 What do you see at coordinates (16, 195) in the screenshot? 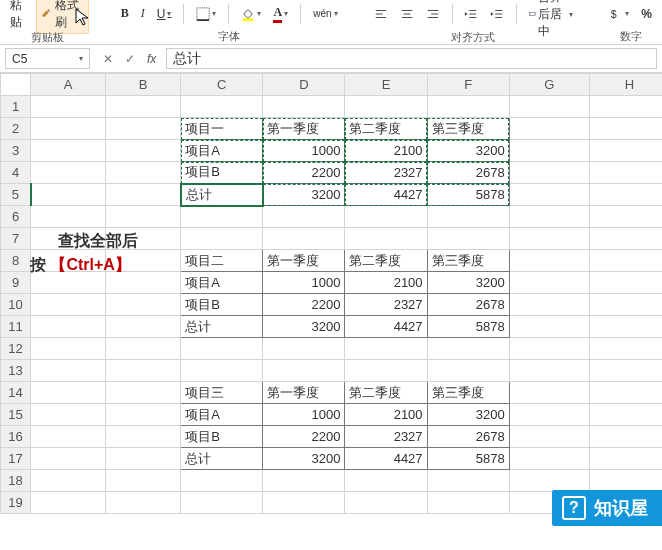
I see `row-header: 5` at bounding box center [16, 195].